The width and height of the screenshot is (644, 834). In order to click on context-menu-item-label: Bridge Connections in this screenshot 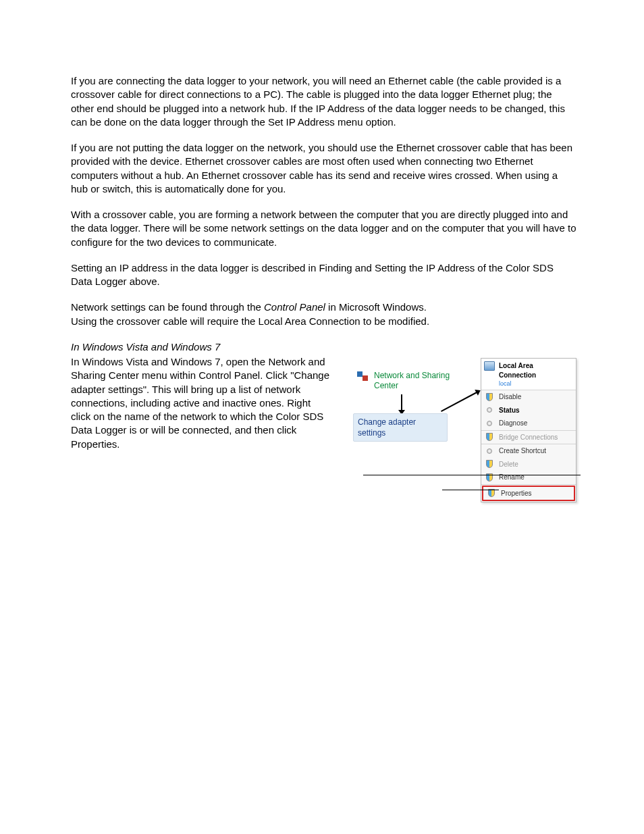, I will do `click(528, 438)`.